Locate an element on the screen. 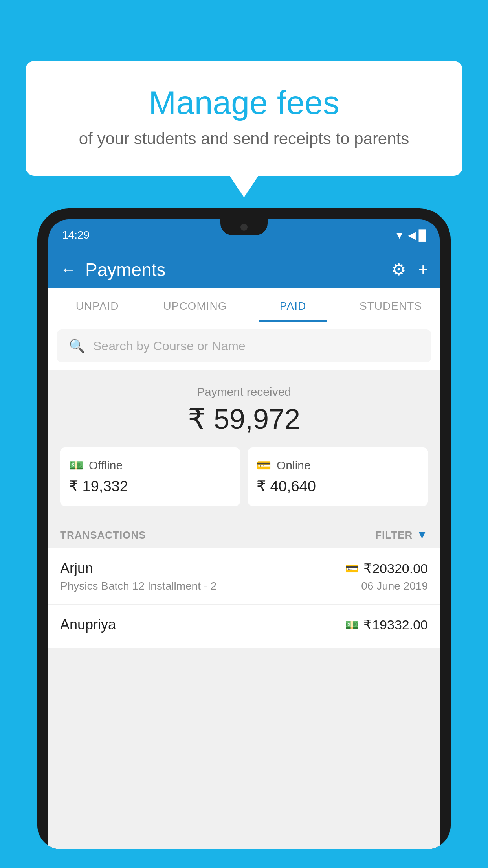  bubble-title: Manage fees is located at coordinates (244, 103).